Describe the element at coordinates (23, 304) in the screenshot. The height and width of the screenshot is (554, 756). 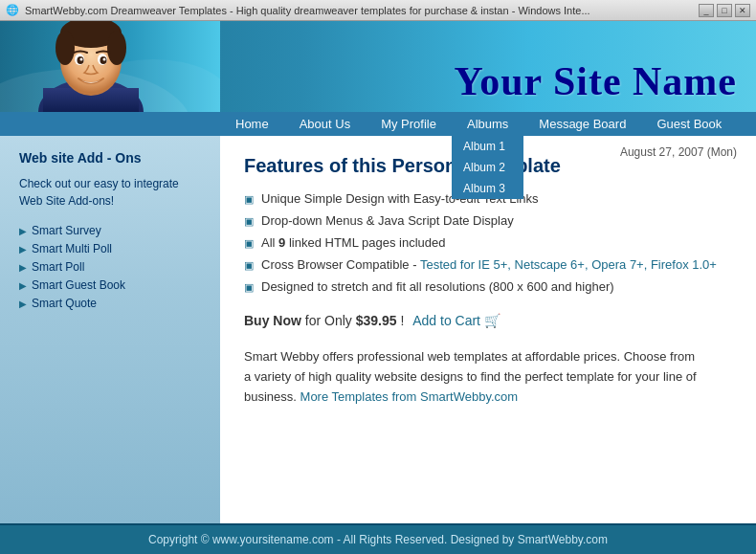
I see `arrow-icon-4: ▶` at that location.